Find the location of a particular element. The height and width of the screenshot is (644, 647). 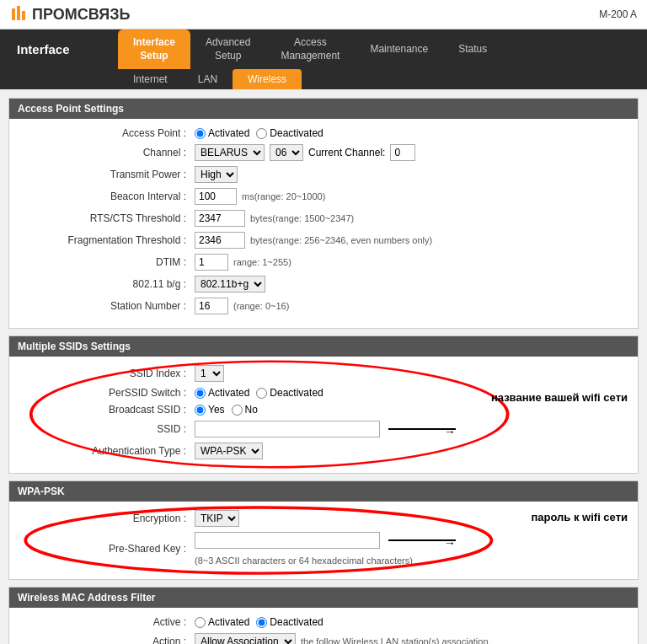

auth-type-control: WPA-PSK is located at coordinates (229, 451).